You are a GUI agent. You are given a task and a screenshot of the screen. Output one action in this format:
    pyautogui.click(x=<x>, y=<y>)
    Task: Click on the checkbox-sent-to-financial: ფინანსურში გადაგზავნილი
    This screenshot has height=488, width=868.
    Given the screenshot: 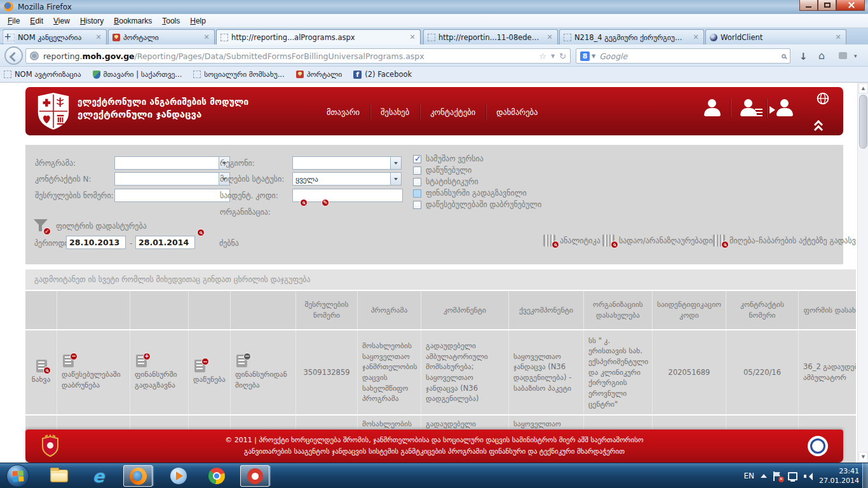 What is the action you would take?
    pyautogui.click(x=470, y=193)
    